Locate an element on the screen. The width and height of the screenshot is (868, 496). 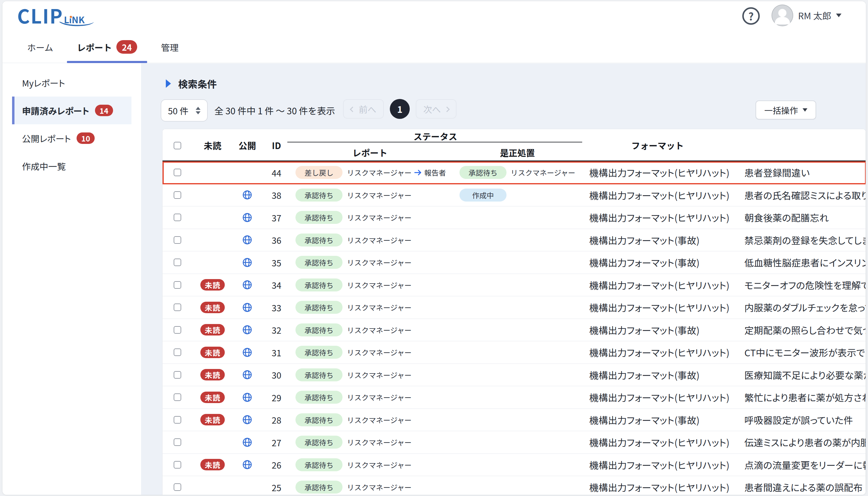
nav-tab-label: ホーム is located at coordinates (40, 47).